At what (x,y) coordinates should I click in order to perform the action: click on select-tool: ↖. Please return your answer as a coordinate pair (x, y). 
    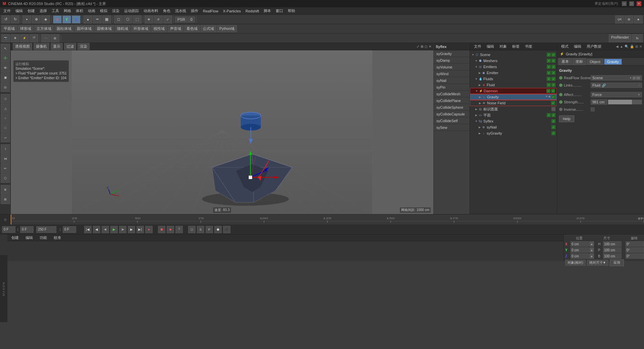
    Looking at the image, I should click on (5, 48).